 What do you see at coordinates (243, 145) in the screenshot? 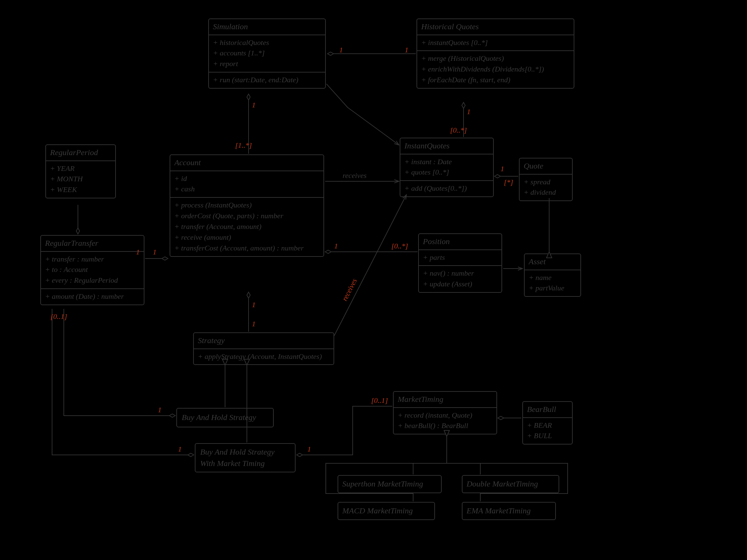
I see `mult-1star: [1..*]` at bounding box center [243, 145].